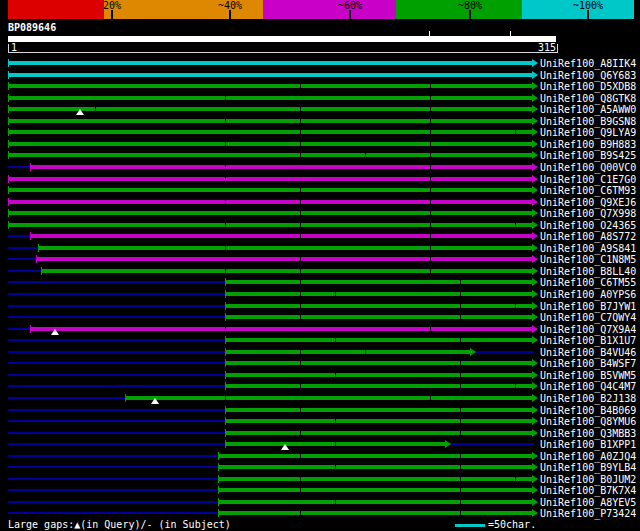 The image size is (640, 531). Describe the element at coordinates (588, 86) in the screenshot. I see `hit-label: UniRef100_D5XDB8` at that location.